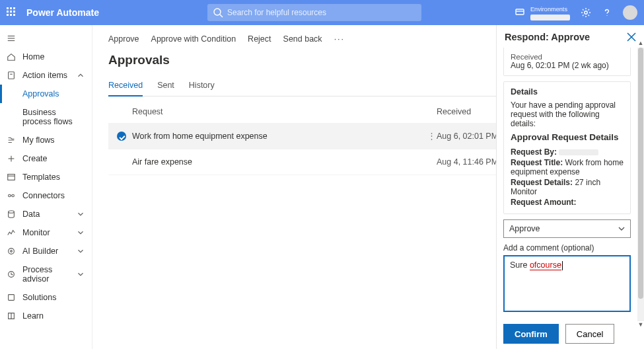 This screenshot has height=349, width=644. What do you see at coordinates (607, 13) in the screenshot?
I see `help-icon` at bounding box center [607, 13].